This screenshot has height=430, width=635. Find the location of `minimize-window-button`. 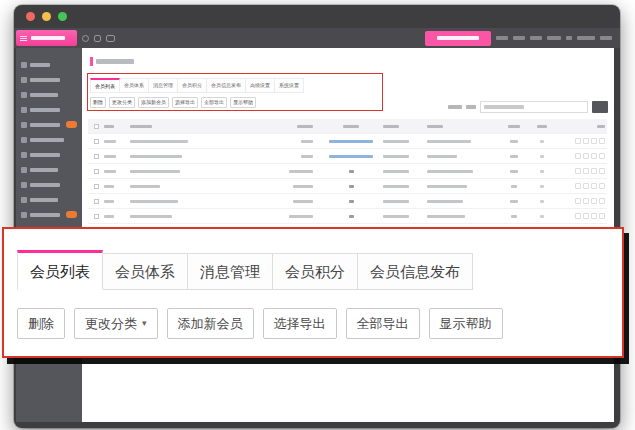

minimize-window-button is located at coordinates (46, 16).